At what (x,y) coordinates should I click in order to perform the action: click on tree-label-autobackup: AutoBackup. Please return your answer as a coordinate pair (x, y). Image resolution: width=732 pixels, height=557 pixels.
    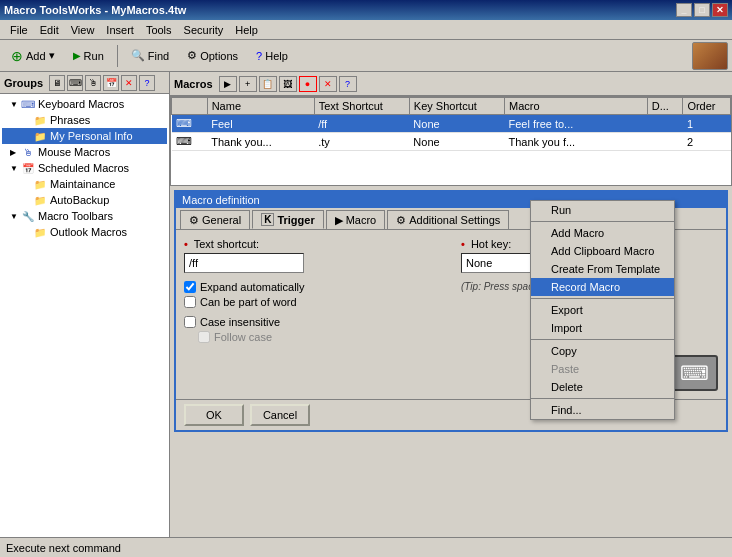
    Looking at the image, I should click on (80, 200).